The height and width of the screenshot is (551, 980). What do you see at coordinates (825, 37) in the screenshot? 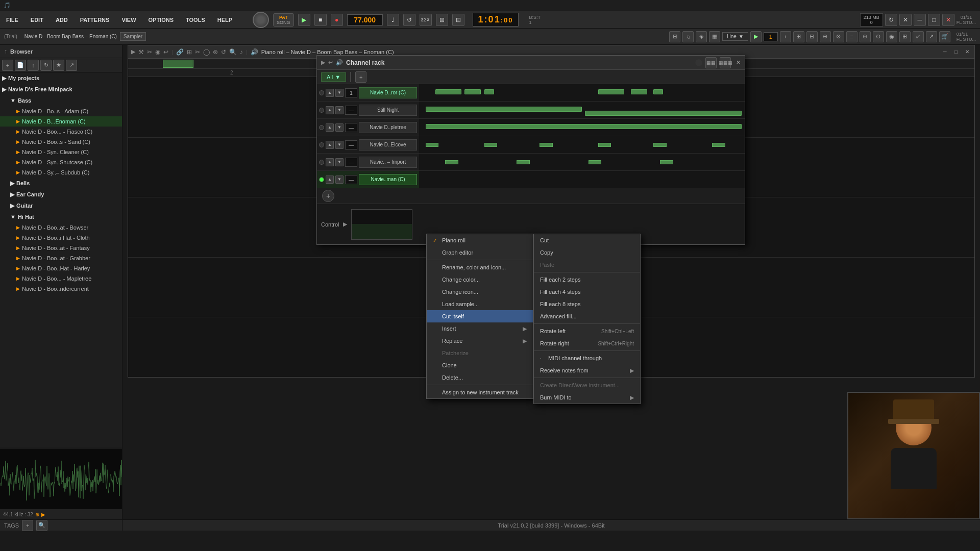
I see `tb3: ⊕` at bounding box center [825, 37].